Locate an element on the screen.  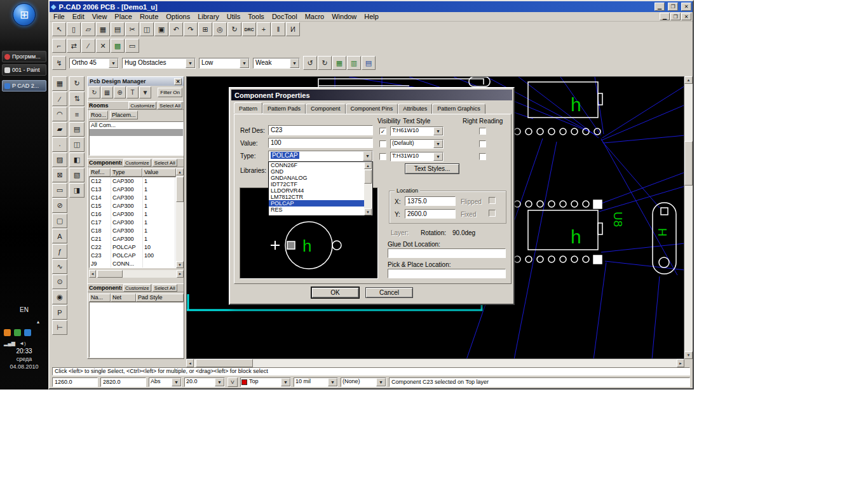
place-point-tool: ∙ is located at coordinates (60, 145).